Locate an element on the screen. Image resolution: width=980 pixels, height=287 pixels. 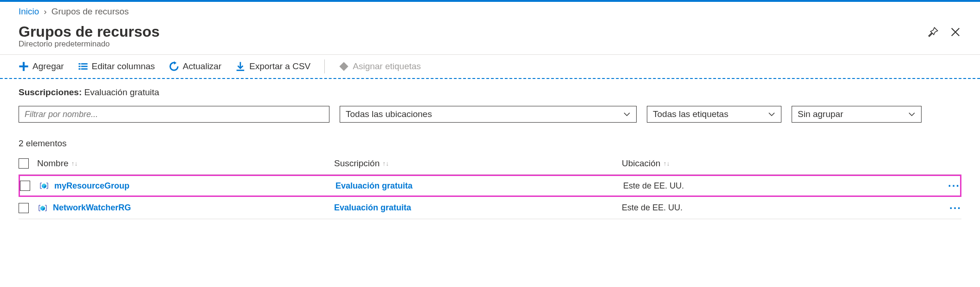
pin-button is located at coordinates (933, 32).